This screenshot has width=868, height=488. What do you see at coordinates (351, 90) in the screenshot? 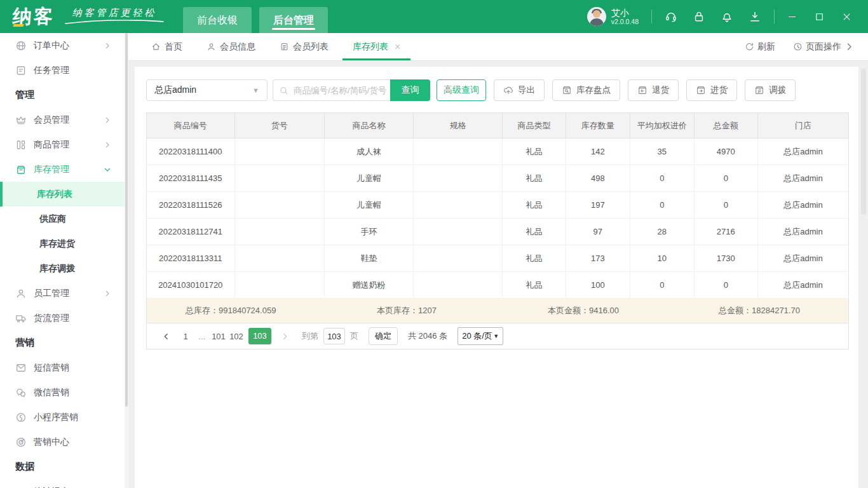
I see `search-group: 查询` at bounding box center [351, 90].